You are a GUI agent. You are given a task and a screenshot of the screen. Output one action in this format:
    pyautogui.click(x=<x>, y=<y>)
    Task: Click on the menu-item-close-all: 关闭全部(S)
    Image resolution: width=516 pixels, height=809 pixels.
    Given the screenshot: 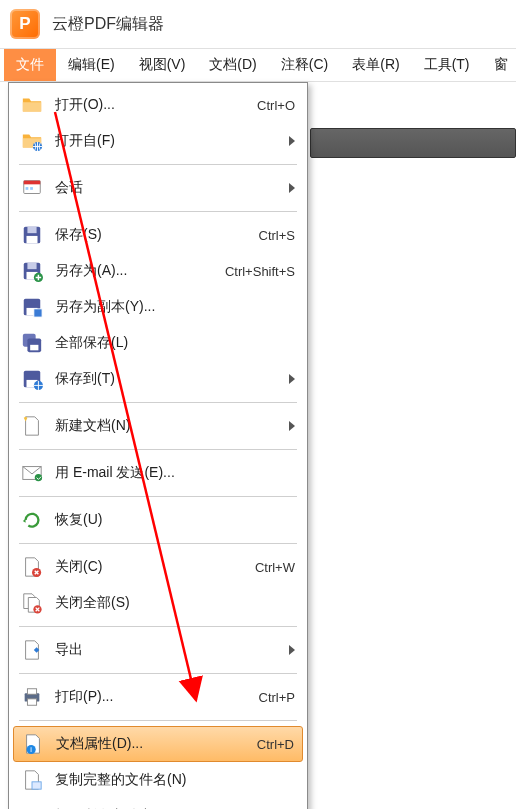 What is the action you would take?
    pyautogui.click(x=158, y=603)
    